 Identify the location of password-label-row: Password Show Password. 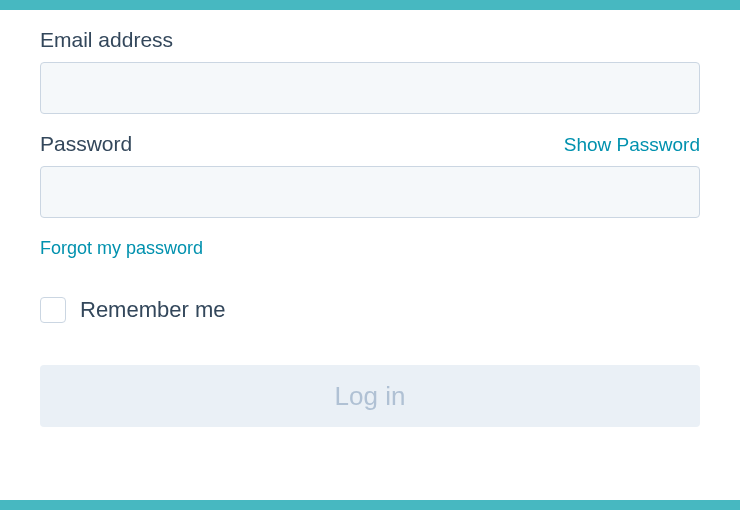
(370, 144).